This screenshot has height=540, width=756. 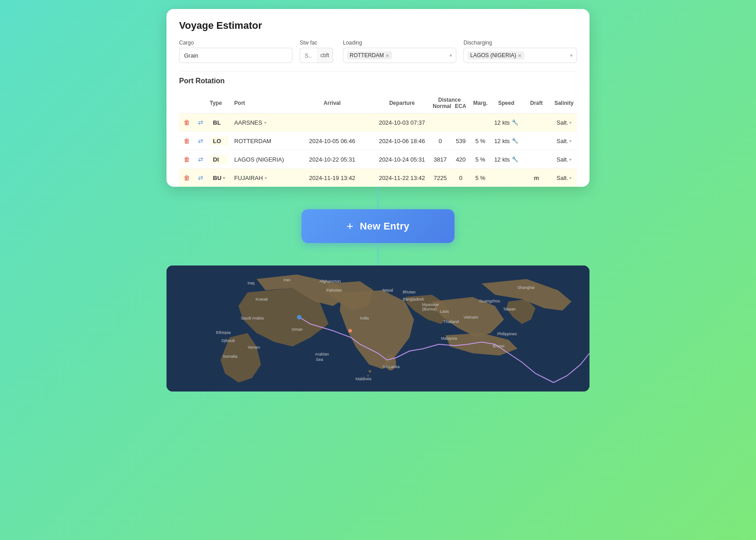 What do you see at coordinates (507, 141) in the screenshot?
I see `speed-cell-2: 12 kts 🔧` at bounding box center [507, 141].